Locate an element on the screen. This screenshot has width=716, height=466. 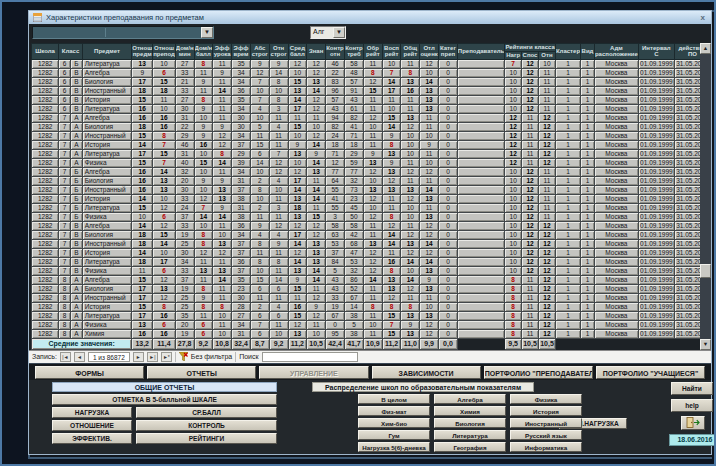
report-button-otmetka: ОТМЕТКА В 5-балльной ШКАЛЕ is located at coordinates (164, 400).